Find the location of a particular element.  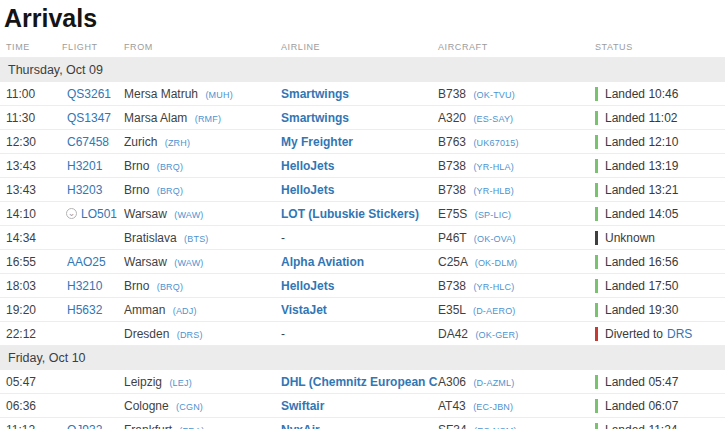

table-row: 12:30 C67458 Zurich (ZRH) My Freighter B… is located at coordinates (362, 142).